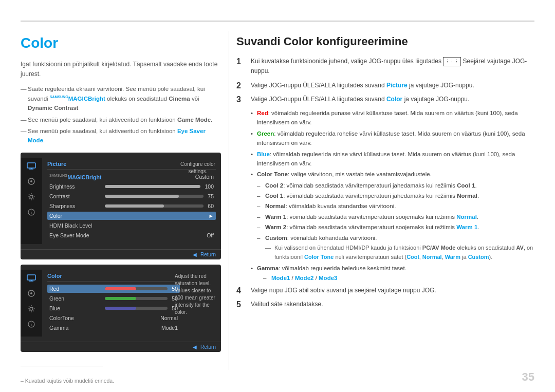  Describe the element at coordinates (396, 185) in the screenshot. I see `sub-cool2: Cool 2: võimaldab seadistada värvitemper…` at that location.